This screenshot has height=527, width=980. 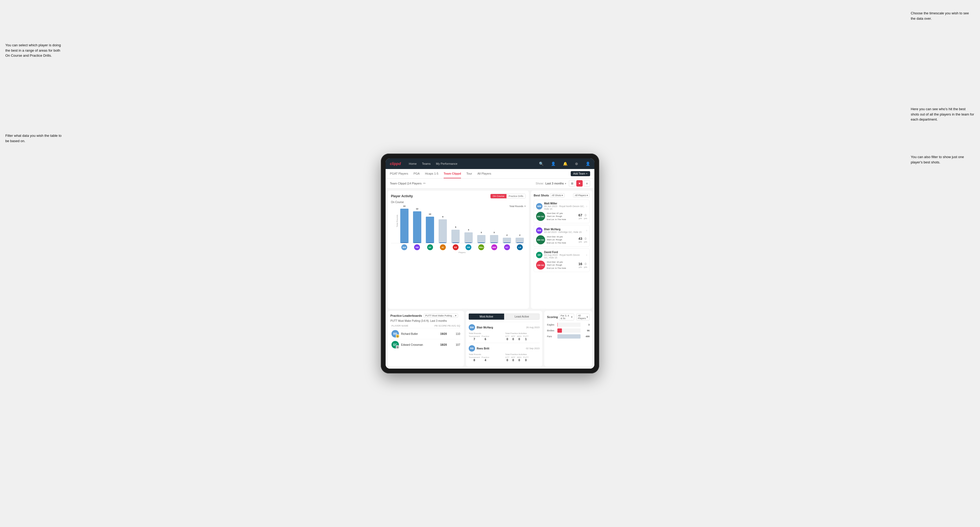 What do you see at coordinates (443, 217) in the screenshot?
I see `bar-value-label: 9` at bounding box center [443, 217].